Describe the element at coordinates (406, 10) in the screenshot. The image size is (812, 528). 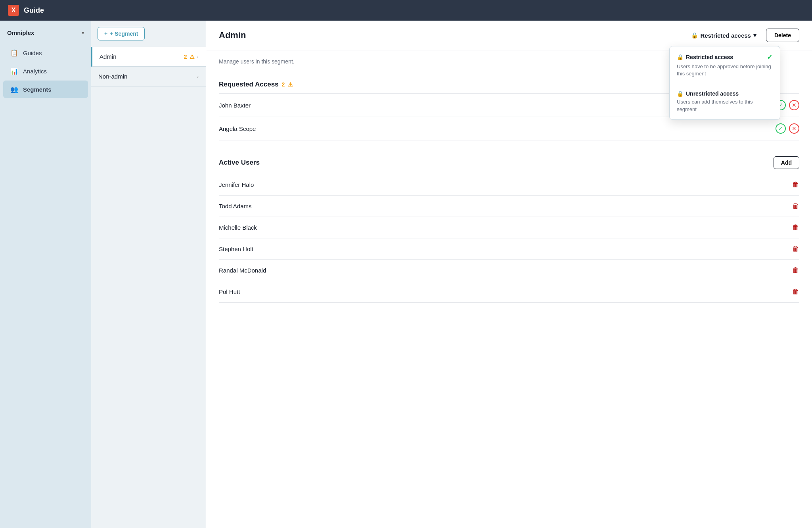
I see `topbar: X Guide` at that location.